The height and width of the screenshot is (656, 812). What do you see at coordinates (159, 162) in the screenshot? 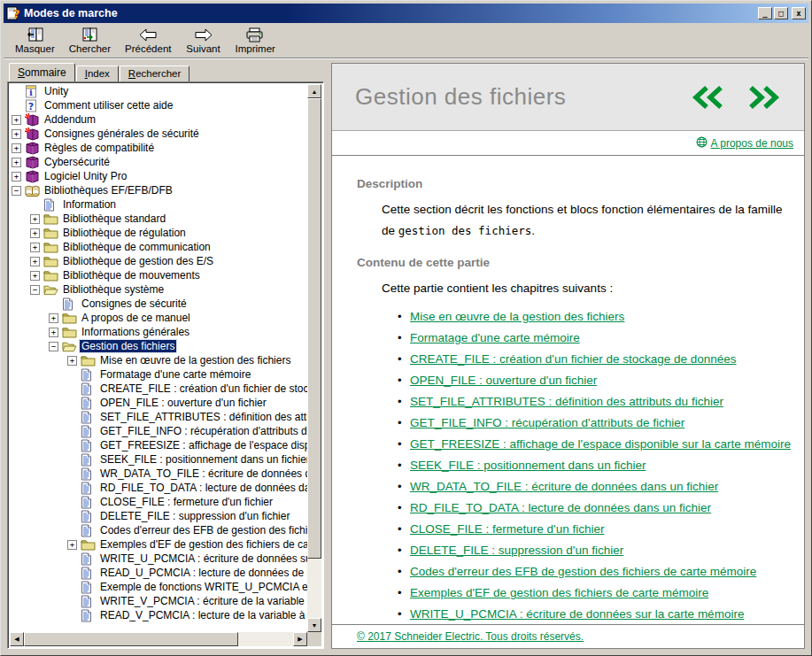
I see `tree-item: + Cybersécurité` at bounding box center [159, 162].